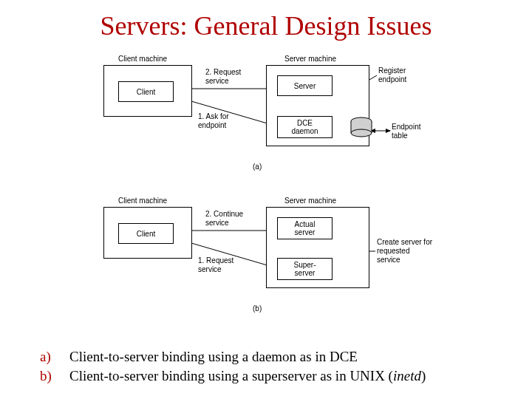  What do you see at coordinates (361, 128) in the screenshot?
I see `endpoint-table-icon` at bounding box center [361, 128].